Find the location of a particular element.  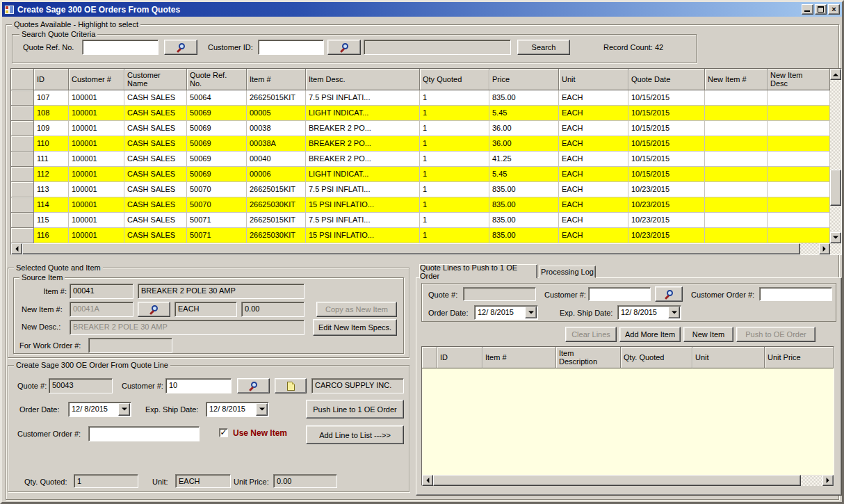

grid-cell: 5.45 is located at coordinates (524, 113).